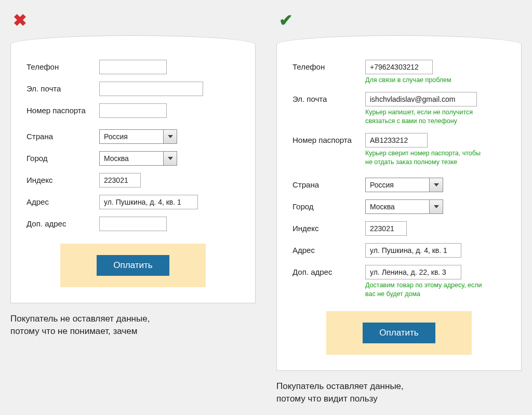 This screenshot has width=532, height=415. Describe the element at coordinates (134, 20) in the screenshot. I see `cross-icon: ✖` at that location.